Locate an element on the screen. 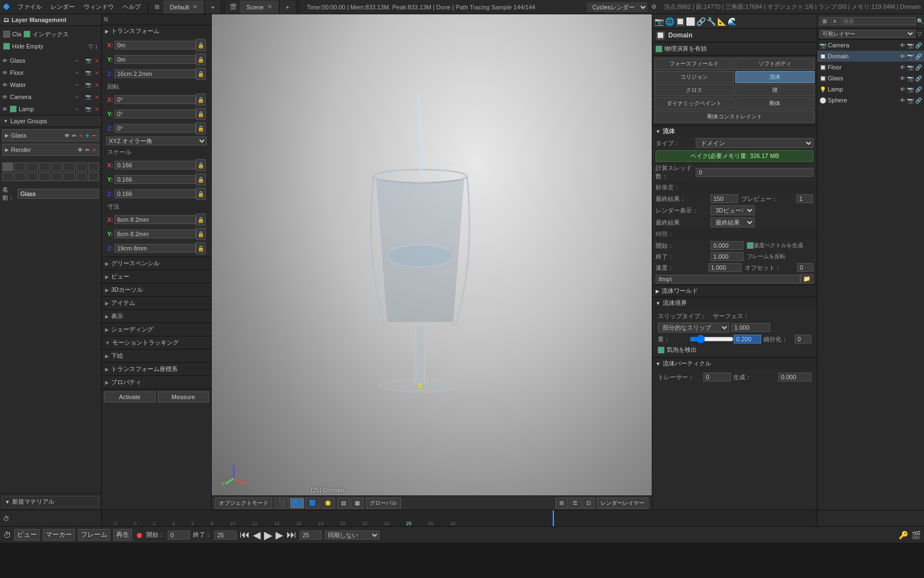 This screenshot has width=924, height=578. group-vis-icon: 👁 is located at coordinates (67, 135).